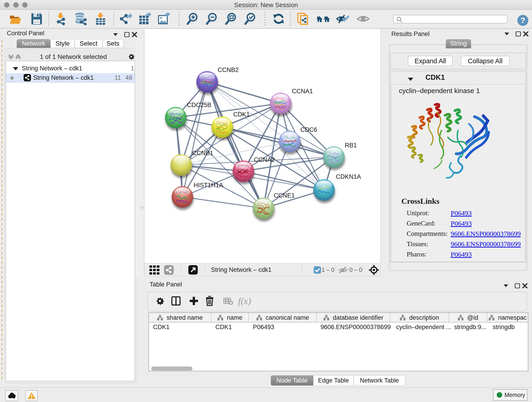 The width and height of the screenshot is (532, 402). Describe the element at coordinates (265, 160) in the screenshot. I see `svg-text: CCNA2` at that location.